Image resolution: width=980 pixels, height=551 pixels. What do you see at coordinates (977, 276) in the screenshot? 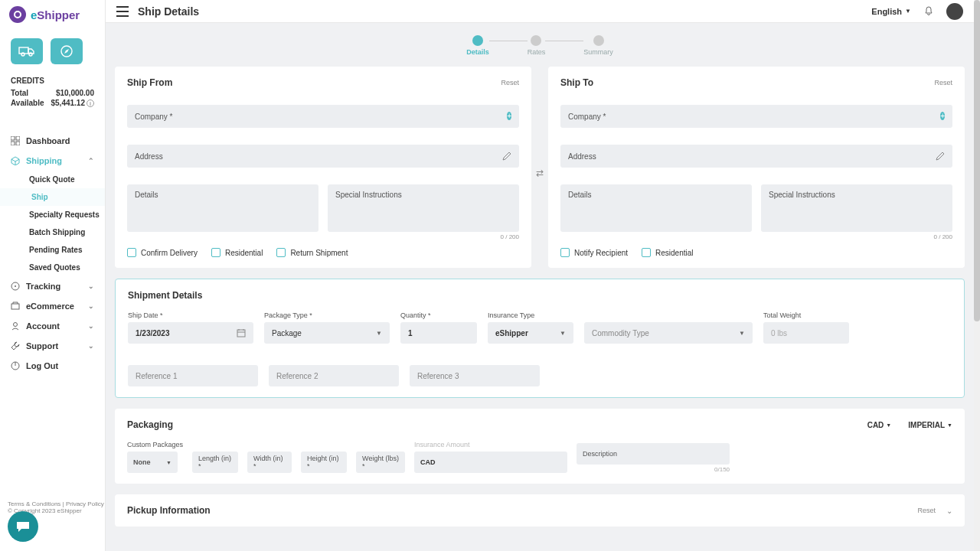
I see `scrollbar` at bounding box center [977, 276].